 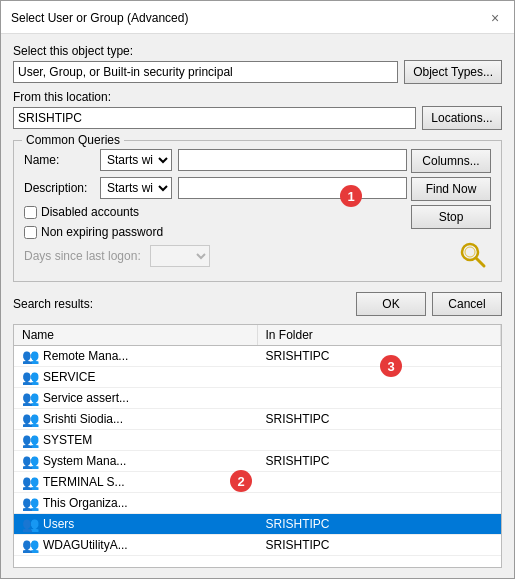 I want to click on result-name-cell: 👥SERVICE, so click(x=136, y=377).